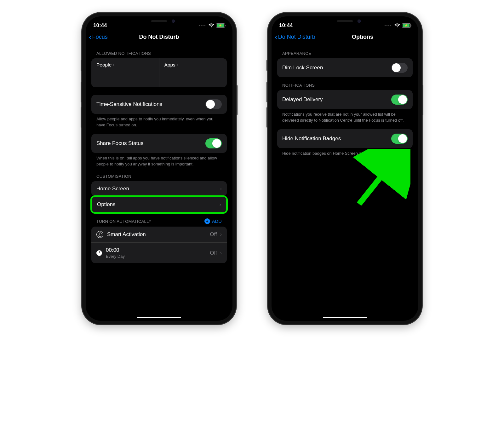  What do you see at coordinates (106, 205) in the screenshot?
I see `options-label: Options` at bounding box center [106, 205].